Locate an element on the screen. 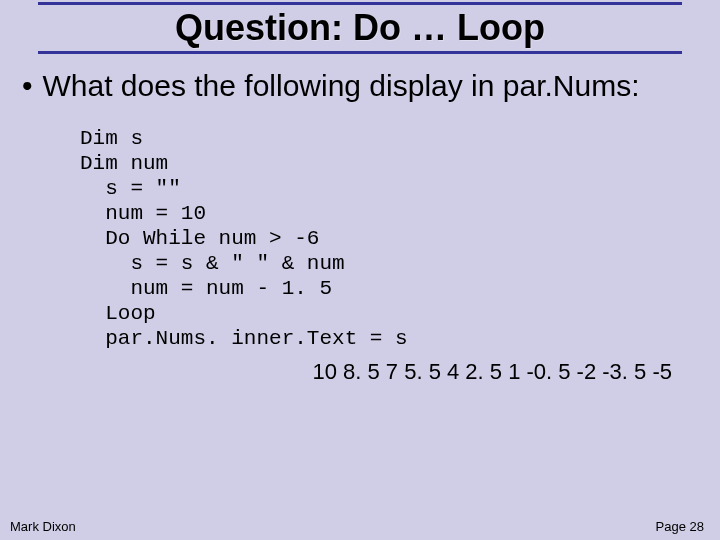  bullet-text: What does the following display in par.N… is located at coordinates (342, 86).